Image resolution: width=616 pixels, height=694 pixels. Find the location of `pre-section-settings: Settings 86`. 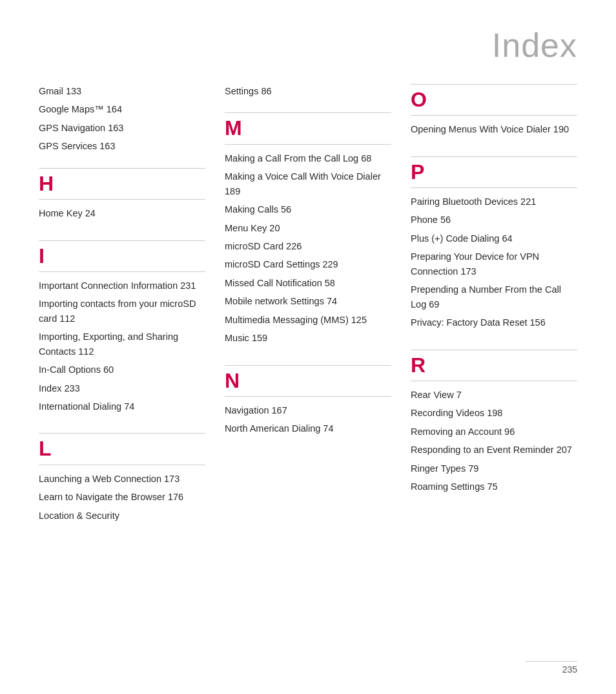

pre-section-settings: Settings 86 is located at coordinates (308, 93).